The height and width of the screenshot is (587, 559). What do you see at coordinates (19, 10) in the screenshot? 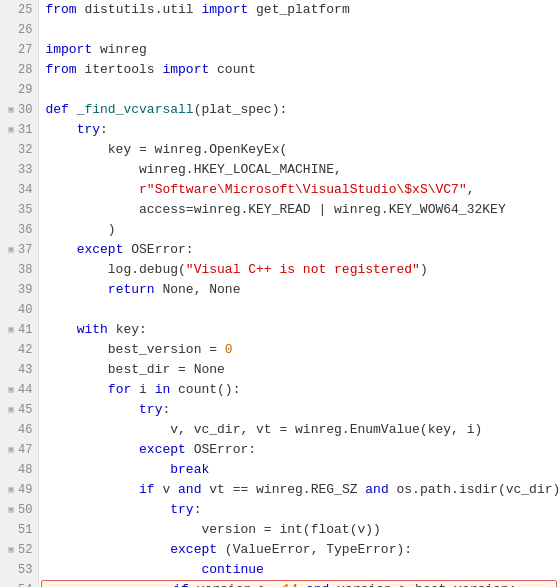
I see `line-number: 25` at bounding box center [19, 10].